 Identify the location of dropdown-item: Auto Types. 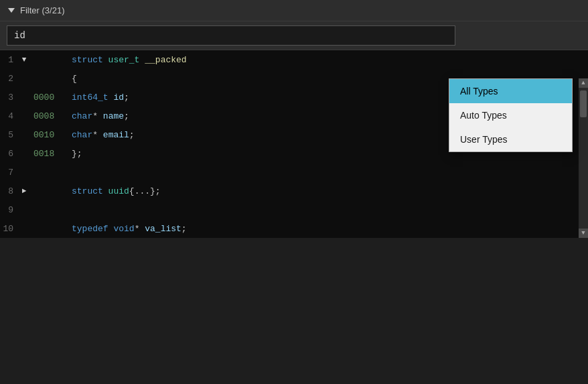
(510, 115).